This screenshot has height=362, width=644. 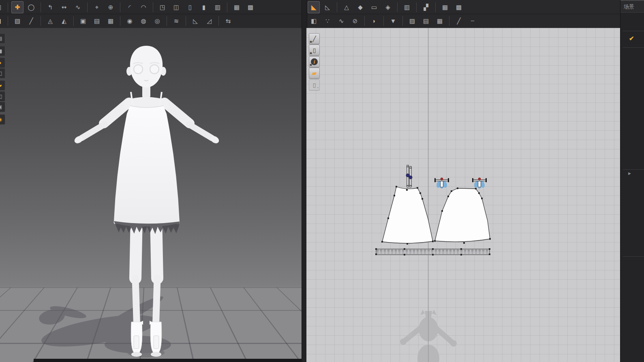 I want to click on show-pattern-info-toggle: i◉, so click(x=315, y=62).